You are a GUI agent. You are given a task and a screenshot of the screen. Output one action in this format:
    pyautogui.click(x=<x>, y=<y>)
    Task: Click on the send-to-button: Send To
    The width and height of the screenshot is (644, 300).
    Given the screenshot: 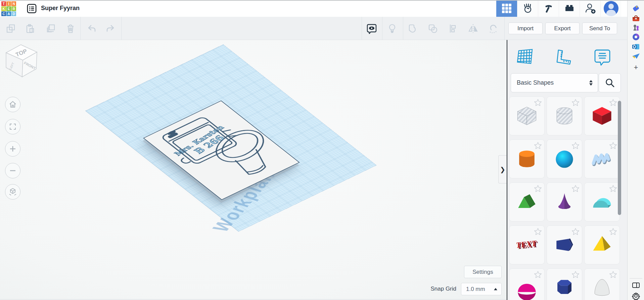 What is the action you would take?
    pyautogui.click(x=600, y=28)
    